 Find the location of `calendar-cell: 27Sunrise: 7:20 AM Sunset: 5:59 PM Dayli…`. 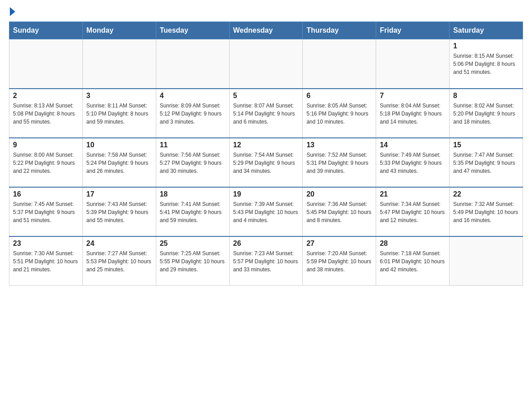

calendar-cell: 27Sunrise: 7:20 AM Sunset: 5:59 PM Dayli… is located at coordinates (339, 261).